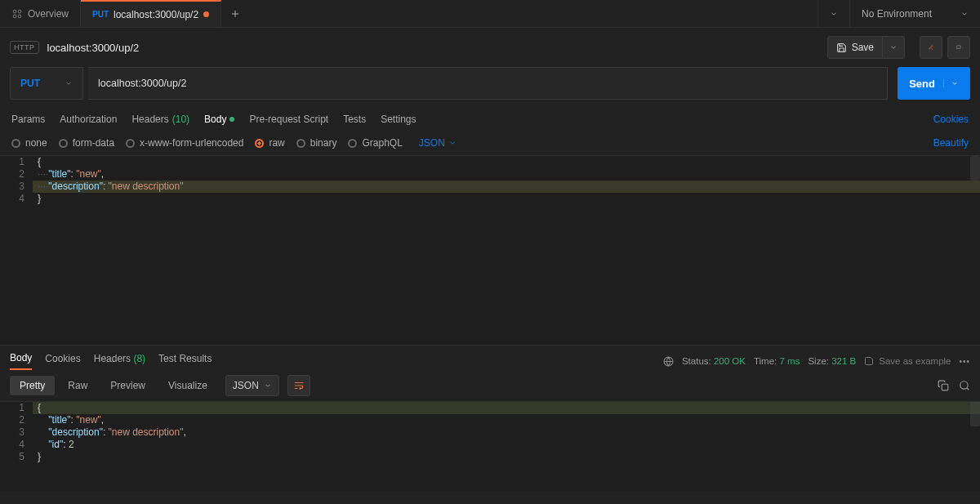 The height and width of the screenshot is (504, 980). I want to click on comment-icon, so click(959, 47).